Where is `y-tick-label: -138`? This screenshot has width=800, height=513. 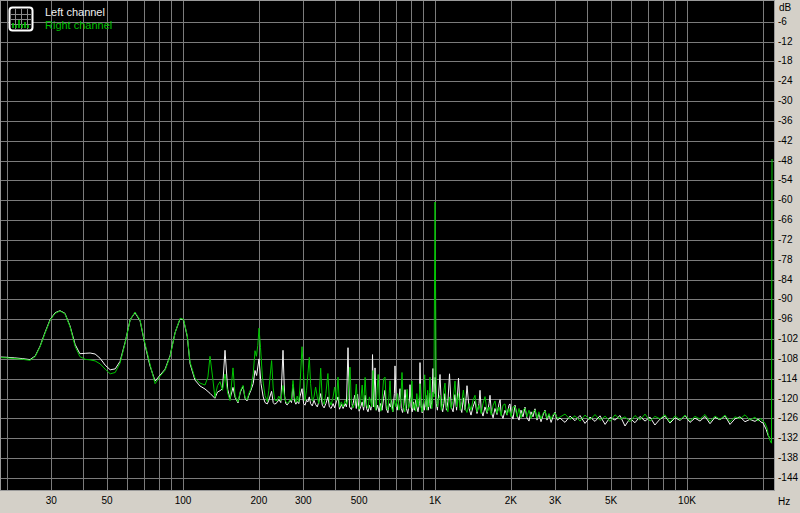
y-tick-label: -138 is located at coordinates (788, 458).